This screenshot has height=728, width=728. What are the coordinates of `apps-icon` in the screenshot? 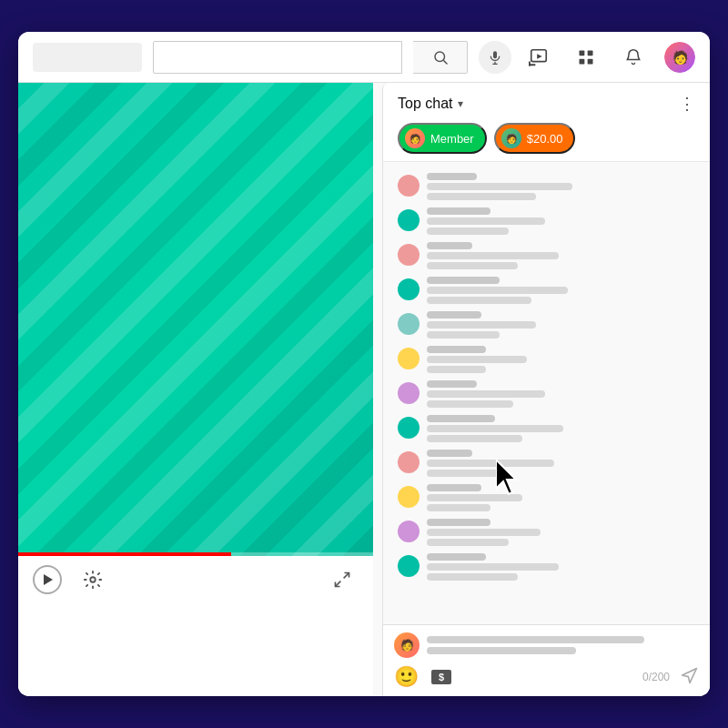 It's located at (586, 57).